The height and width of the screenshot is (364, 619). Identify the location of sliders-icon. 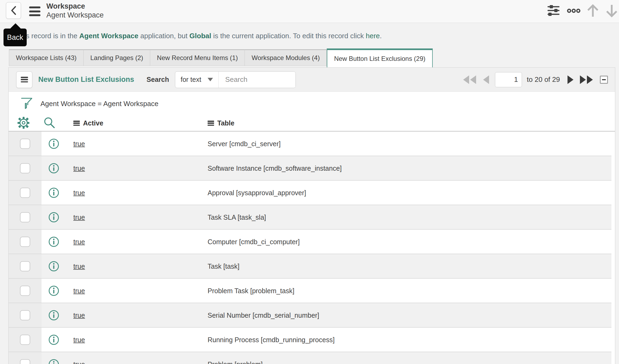
(553, 11).